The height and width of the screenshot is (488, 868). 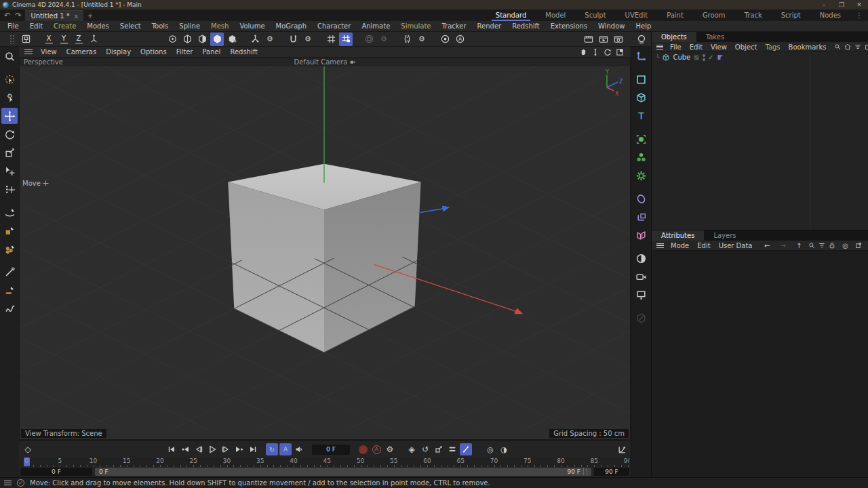 What do you see at coordinates (753, 15) in the screenshot?
I see `layout-tab-track: Track` at bounding box center [753, 15].